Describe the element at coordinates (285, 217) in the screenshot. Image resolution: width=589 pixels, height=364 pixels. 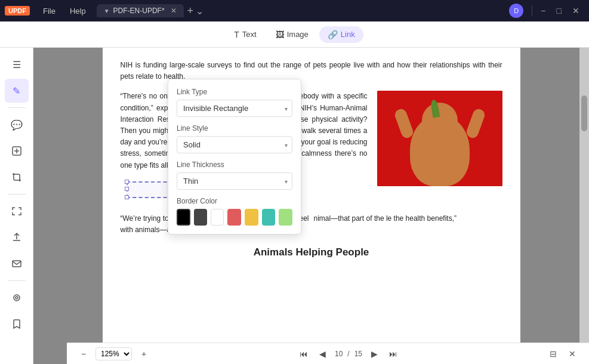
I see `color-swatch-green` at that location.